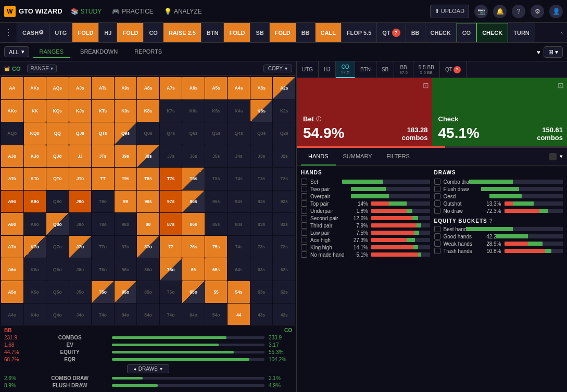 The width and height of the screenshot is (567, 392). Describe the element at coordinates (304, 240) in the screenshot. I see `hand-check-ace-high` at that location.